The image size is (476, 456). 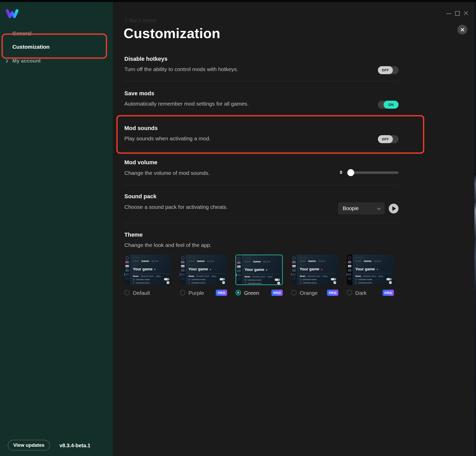 What do you see at coordinates (341, 173) in the screenshot?
I see `mod-volume-value: 0` at bounding box center [341, 173].